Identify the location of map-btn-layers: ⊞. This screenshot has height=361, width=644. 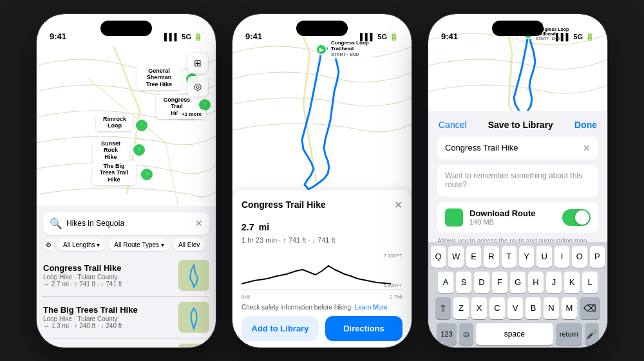
(198, 63).